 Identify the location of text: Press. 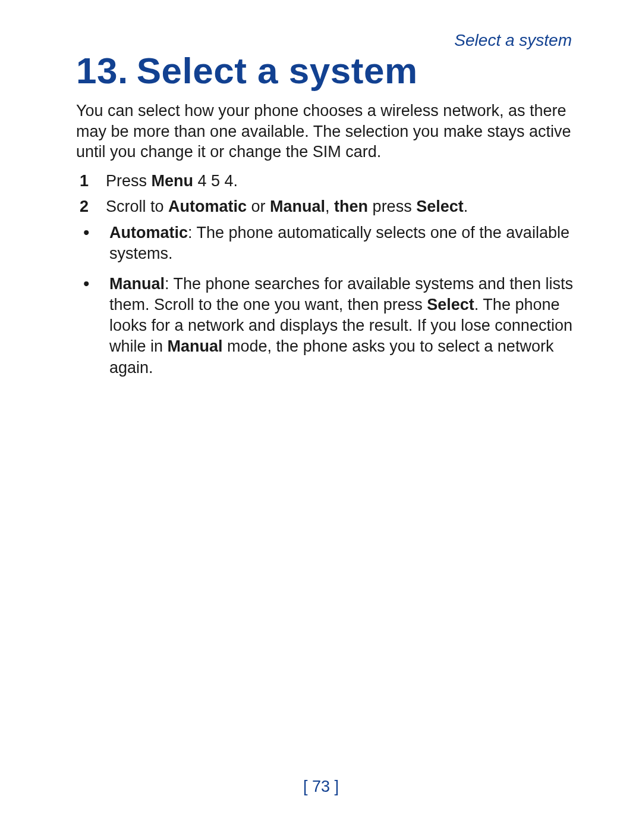
(128, 181).